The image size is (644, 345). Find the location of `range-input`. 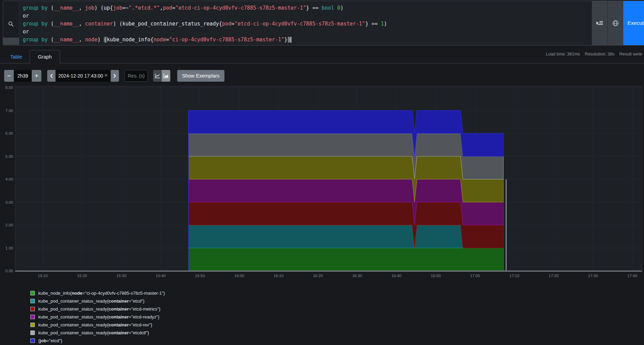

range-input is located at coordinates (23, 76).